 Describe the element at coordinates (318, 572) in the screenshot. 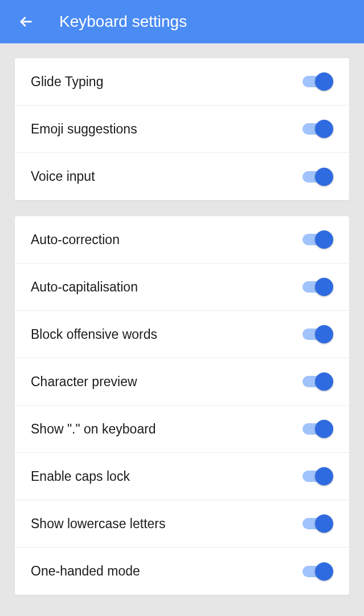

I see `toggle-one-handed` at that location.